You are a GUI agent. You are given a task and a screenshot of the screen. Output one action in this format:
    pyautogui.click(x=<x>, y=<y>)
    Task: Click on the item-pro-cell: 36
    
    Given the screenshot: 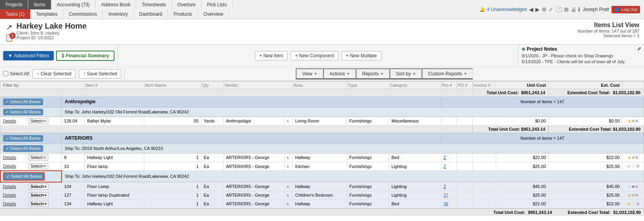 What is the action you would take?
    pyautogui.click(x=449, y=204)
    